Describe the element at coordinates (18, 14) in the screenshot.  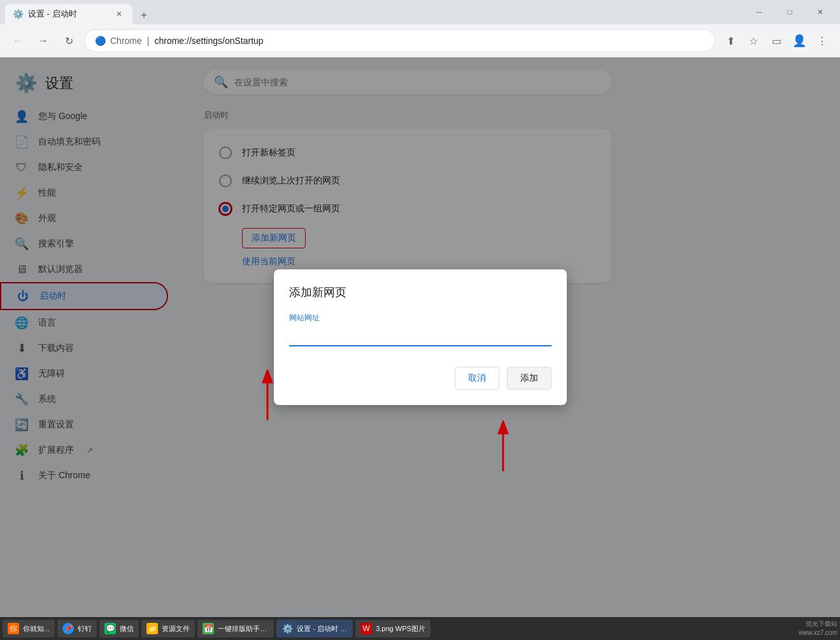
I see `tab-favicon: ⚙️` at that location.